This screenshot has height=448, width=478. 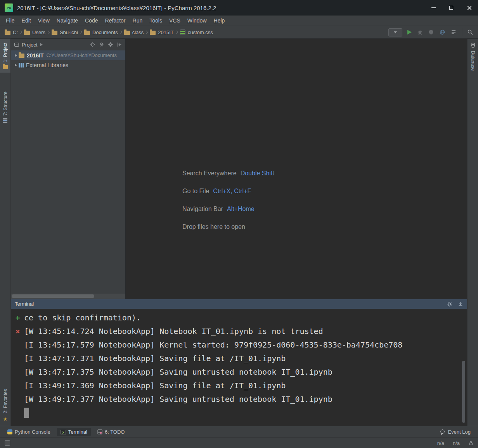 What do you see at coordinates (228, 191) in the screenshot?
I see `hint-go-to-file: Go to File Ctrl+X, Ctrl+F` at bounding box center [228, 191].